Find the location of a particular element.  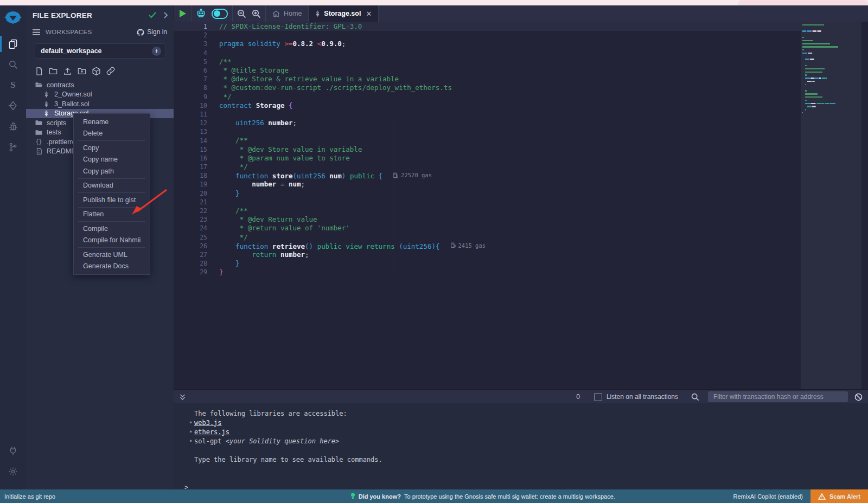

line-number: 2 is located at coordinates (192, 35).